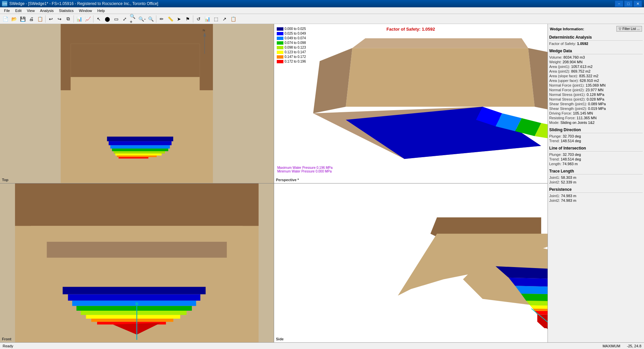  What do you see at coordinates (5, 4) in the screenshot?
I see `app-icon: SW` at bounding box center [5, 4].